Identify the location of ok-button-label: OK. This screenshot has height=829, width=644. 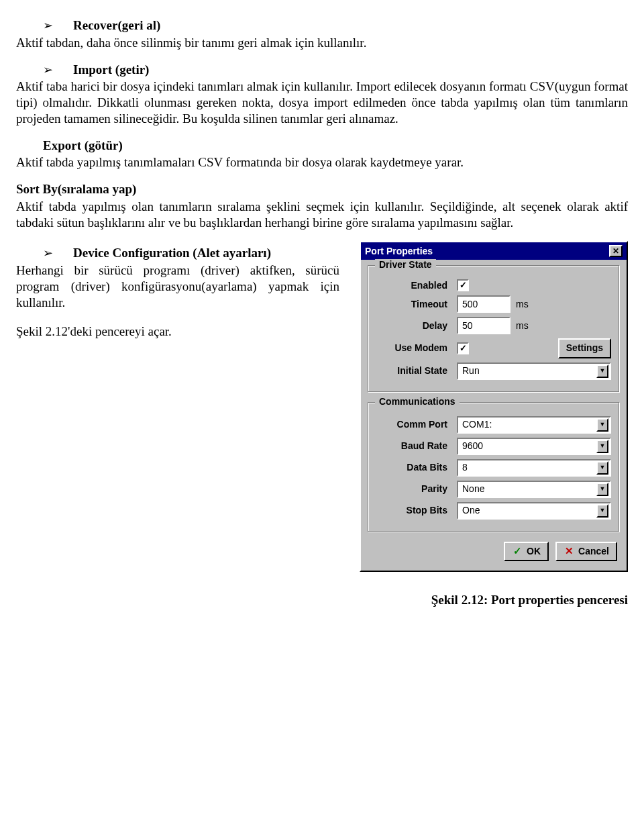
(534, 552).